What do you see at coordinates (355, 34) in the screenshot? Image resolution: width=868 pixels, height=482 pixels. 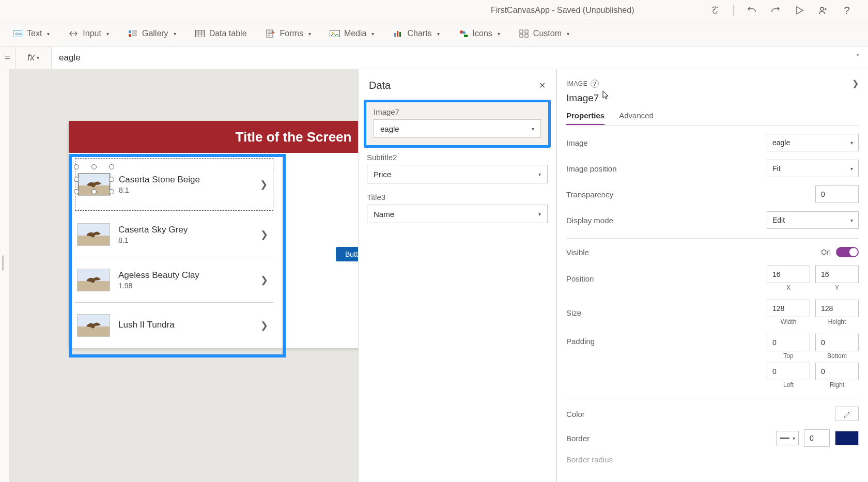 I see `ribbon-media-label: Media` at bounding box center [355, 34].